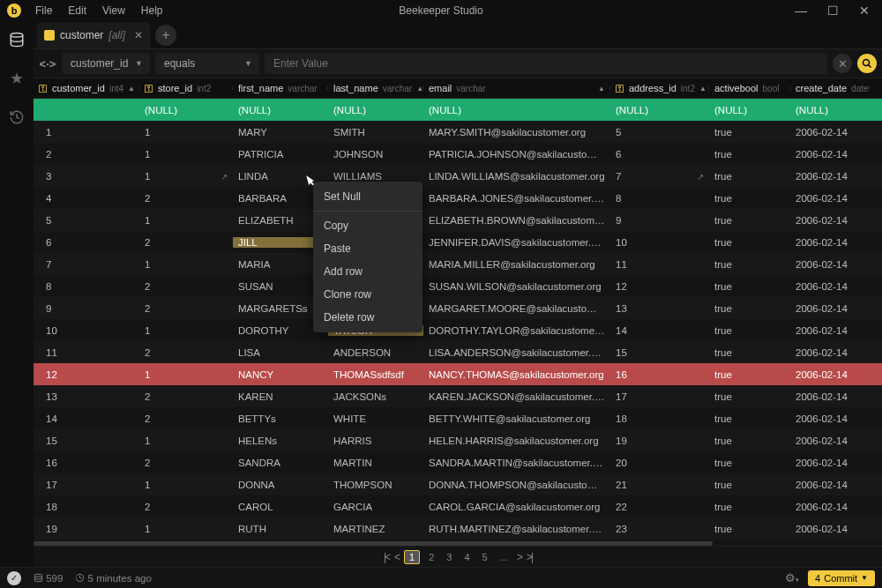  What do you see at coordinates (517, 529) in the screenshot?
I see `table-cell: RUTH.MARTINEZ@sakilacustomer.org` at bounding box center [517, 529].